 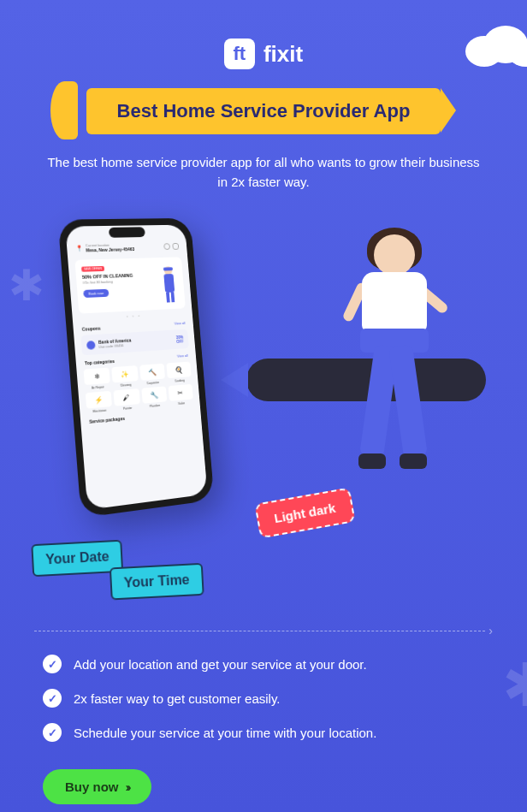 What do you see at coordinates (491, 631) in the screenshot?
I see `arrow-right-icon: ›` at bounding box center [491, 631].